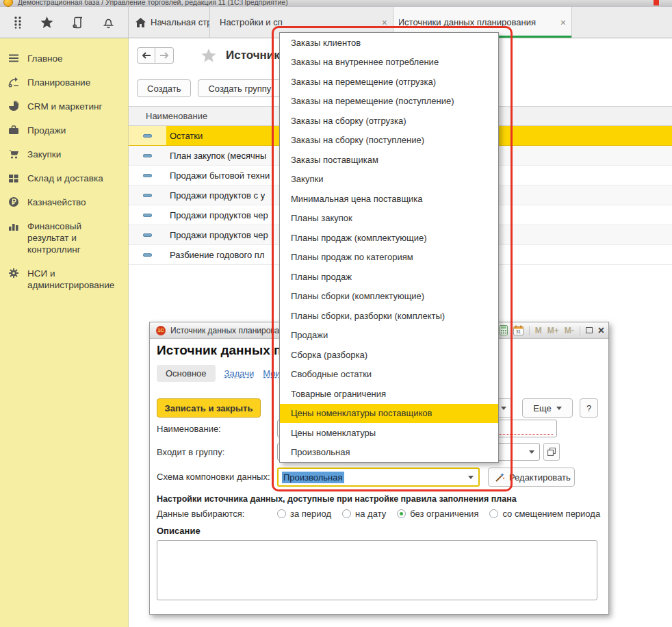 The image size is (672, 627). I want to click on sidebar-item-sales: Продажи, so click(64, 130).